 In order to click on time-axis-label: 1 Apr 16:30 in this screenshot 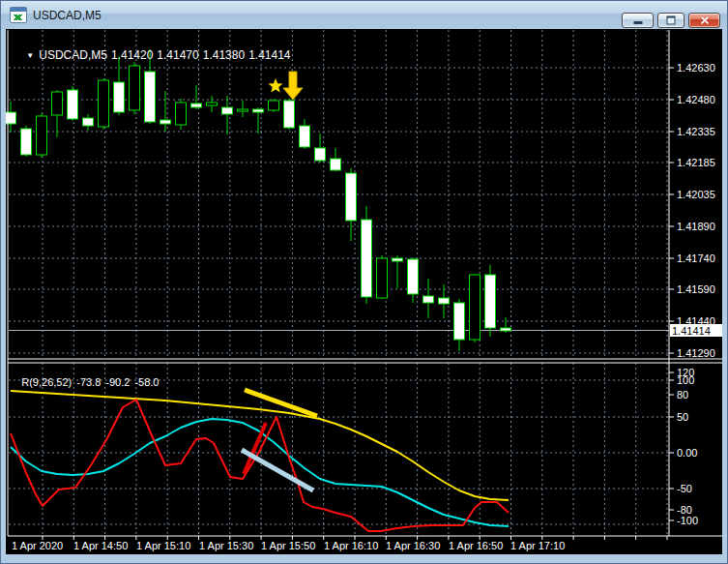, I will do `click(413, 546)`.